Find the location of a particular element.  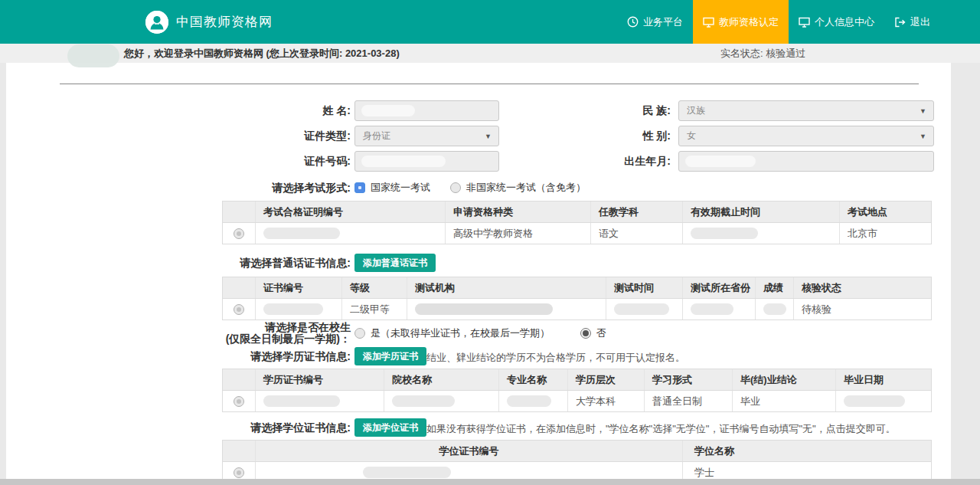

radio-non-national-exam is located at coordinates (456, 188).